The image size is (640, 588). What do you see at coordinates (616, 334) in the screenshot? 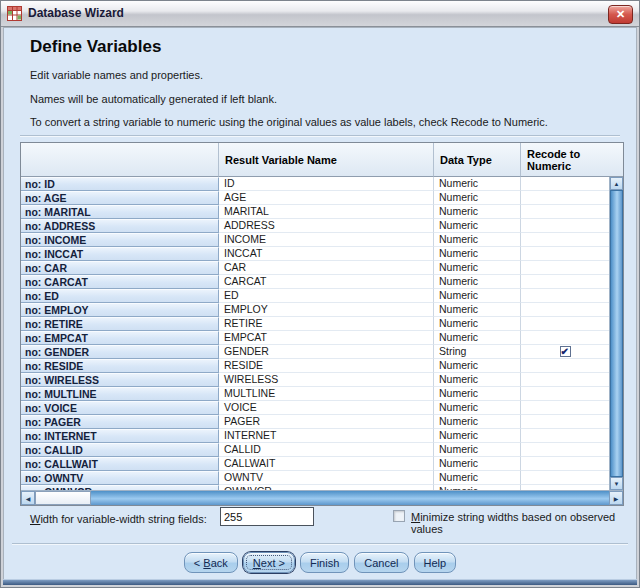
I see `vertical-scrollbar-thumb` at bounding box center [616, 334].